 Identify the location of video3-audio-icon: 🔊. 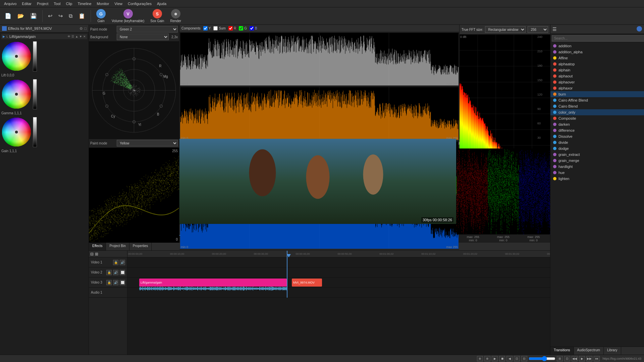
(116, 283).